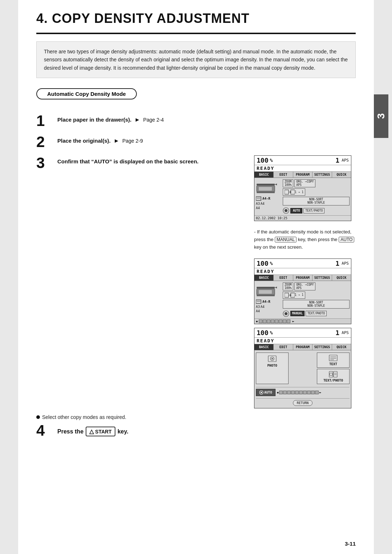 Image resolution: width=392 pixels, height=554 pixels. What do you see at coordinates (196, 60) in the screenshot?
I see `intro-text: There are two types of image density adj…` at bounding box center [196, 60].